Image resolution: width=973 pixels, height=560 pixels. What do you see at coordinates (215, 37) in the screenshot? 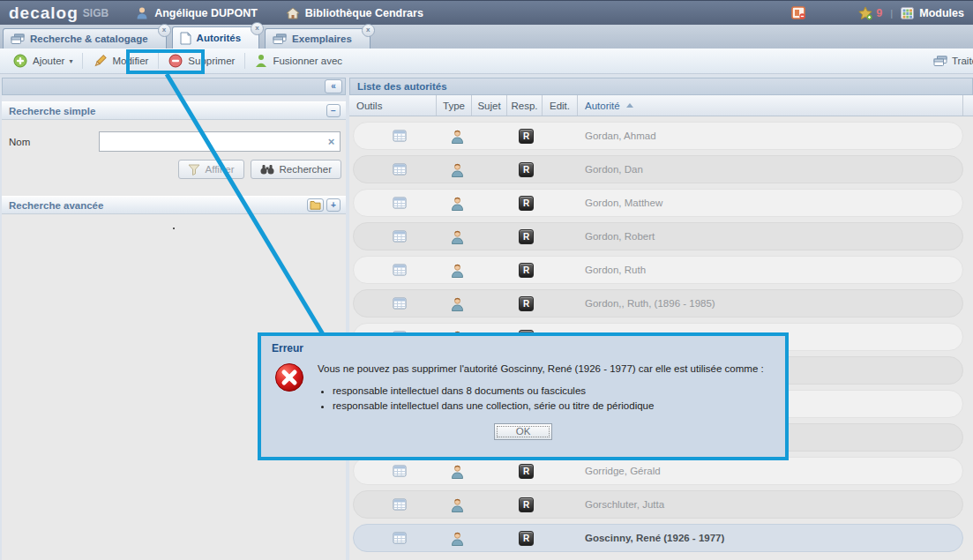
I see `tab-autorites: Autorités x` at bounding box center [215, 37].